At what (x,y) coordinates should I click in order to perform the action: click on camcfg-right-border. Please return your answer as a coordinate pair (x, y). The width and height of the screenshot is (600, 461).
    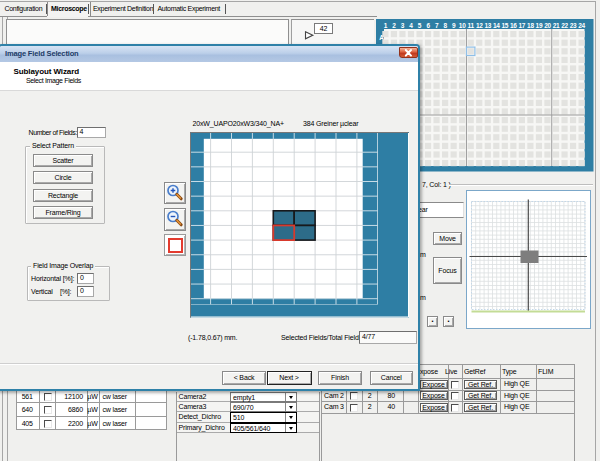
    Looking at the image, I should click on (320, 426).